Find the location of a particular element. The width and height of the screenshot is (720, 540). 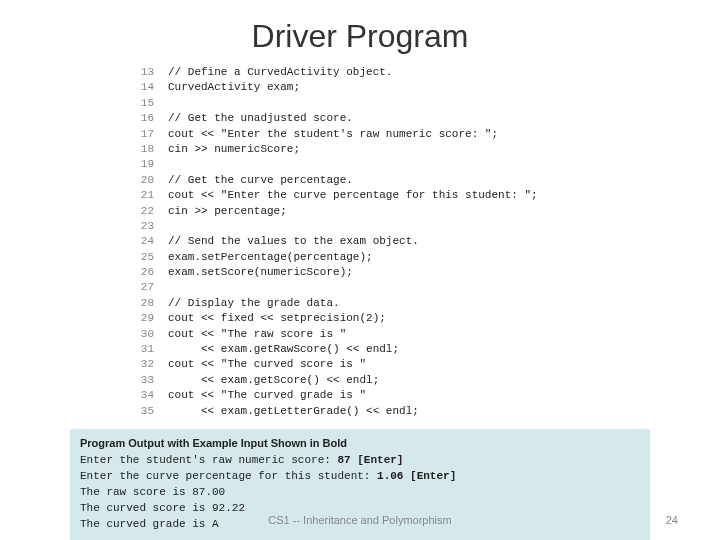

line-number: 23 is located at coordinates (154, 226).